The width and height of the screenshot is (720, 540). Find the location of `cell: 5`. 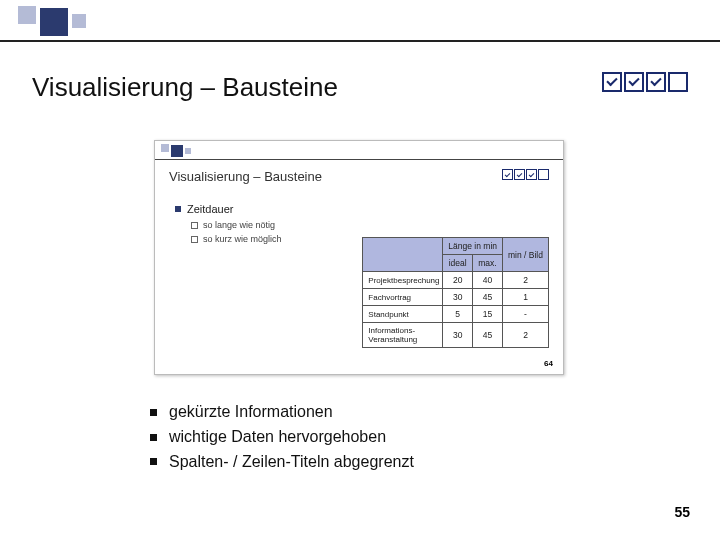

cell: 5 is located at coordinates (458, 314).